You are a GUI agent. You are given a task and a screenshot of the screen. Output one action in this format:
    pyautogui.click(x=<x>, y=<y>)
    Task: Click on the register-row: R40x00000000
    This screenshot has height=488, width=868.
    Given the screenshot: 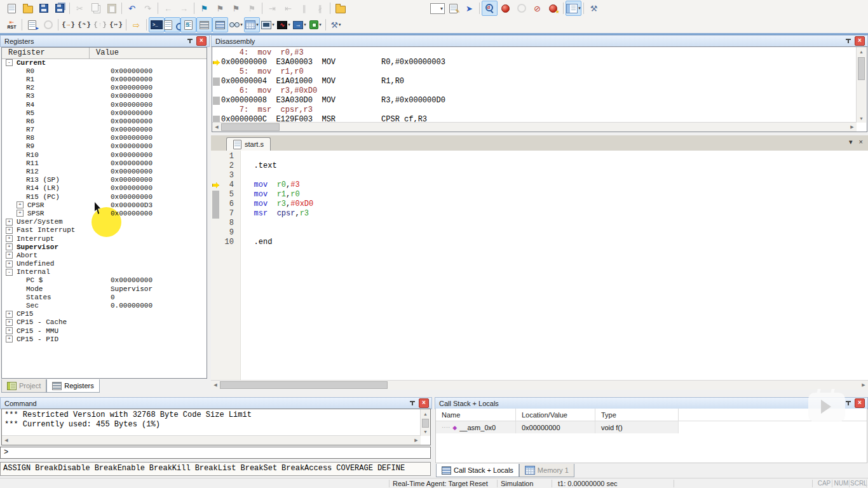 What is the action you would take?
    pyautogui.click(x=104, y=104)
    